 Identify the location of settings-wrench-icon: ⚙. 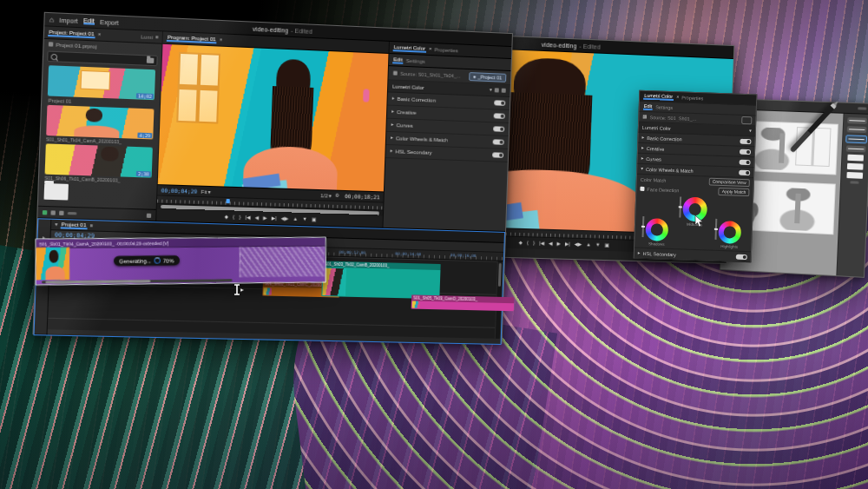
(337, 195).